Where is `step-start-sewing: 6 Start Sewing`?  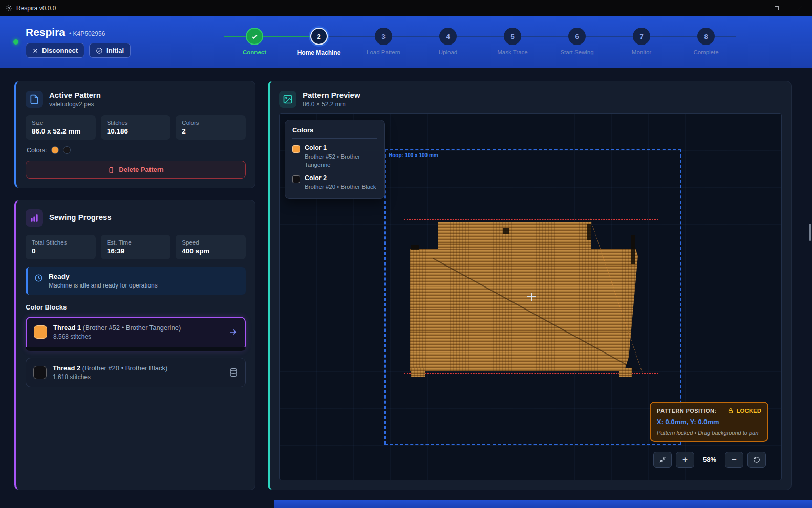
step-start-sewing: 6 Start Sewing is located at coordinates (577, 43).